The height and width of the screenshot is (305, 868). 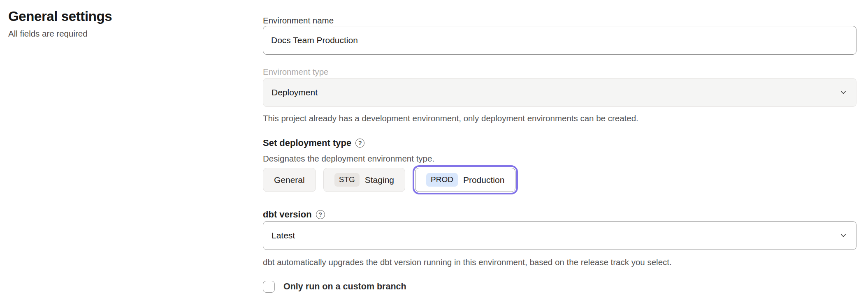 What do you see at coordinates (379, 180) in the screenshot?
I see `deployment-type-staging-label: Staging` at bounding box center [379, 180].